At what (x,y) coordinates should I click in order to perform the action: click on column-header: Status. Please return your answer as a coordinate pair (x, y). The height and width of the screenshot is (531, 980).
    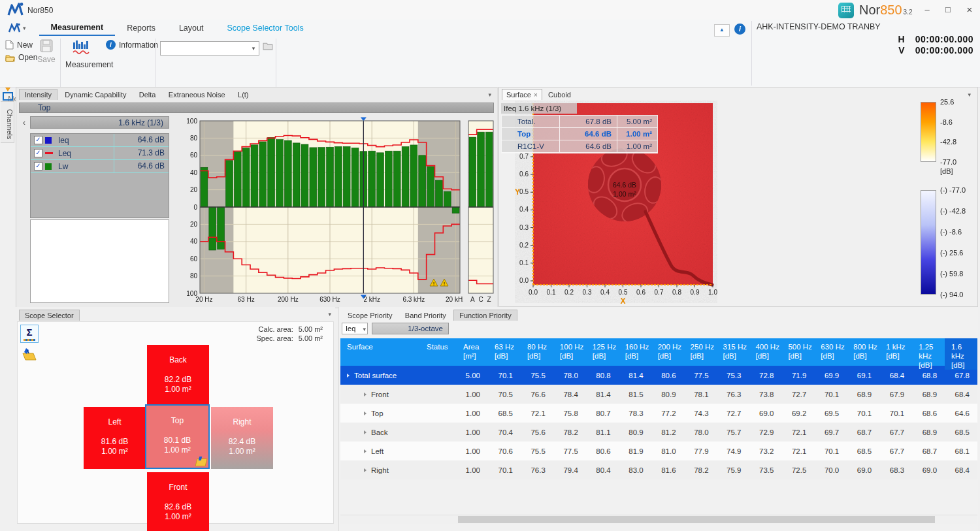
    Looking at the image, I should click on (438, 354).